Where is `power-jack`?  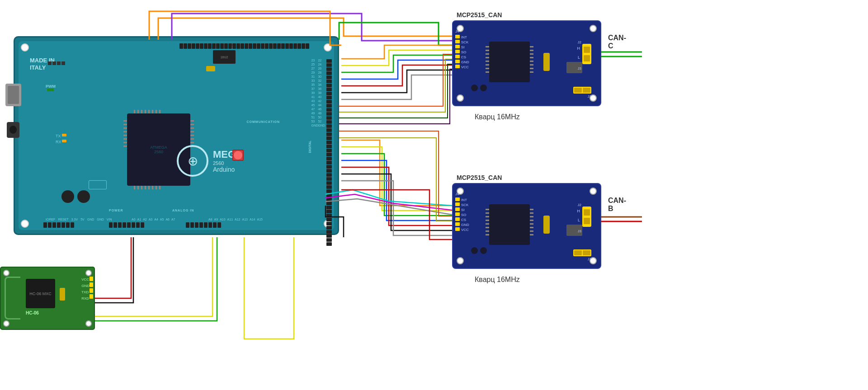 power-jack is located at coordinates (13, 130).